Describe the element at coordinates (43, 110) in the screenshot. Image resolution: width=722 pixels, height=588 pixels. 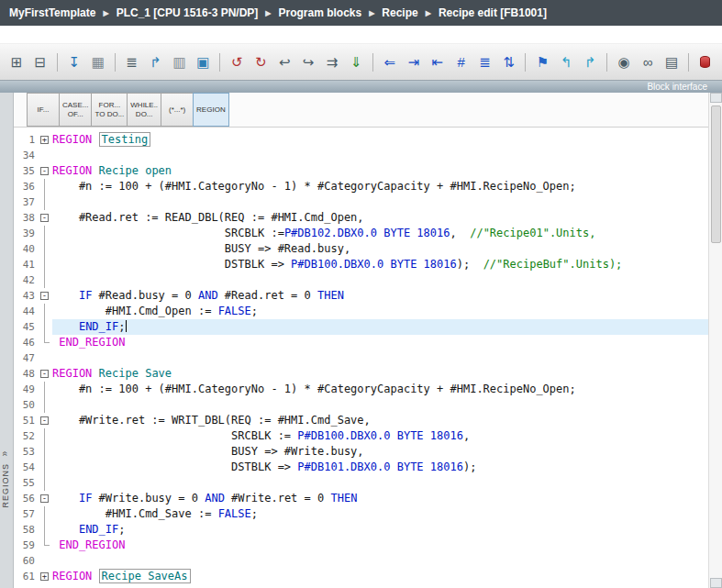
I see `tab-if: IF...` at that location.